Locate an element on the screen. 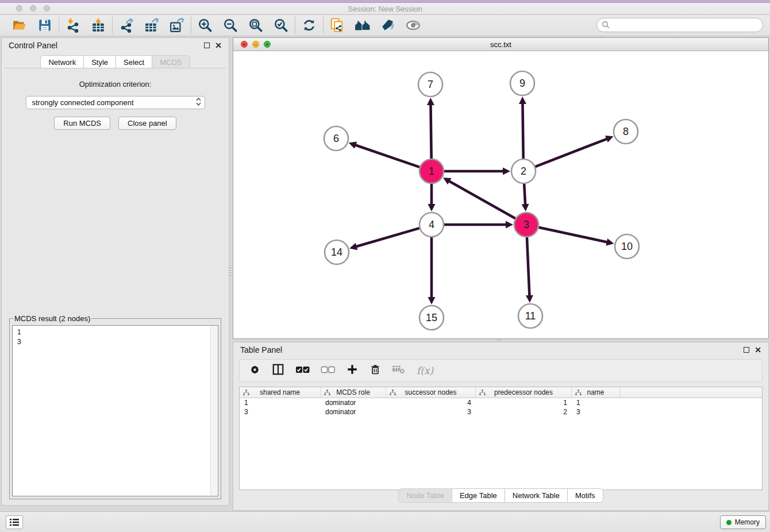 This screenshot has height=532, width=770. node-label-2: 2 is located at coordinates (523, 171).